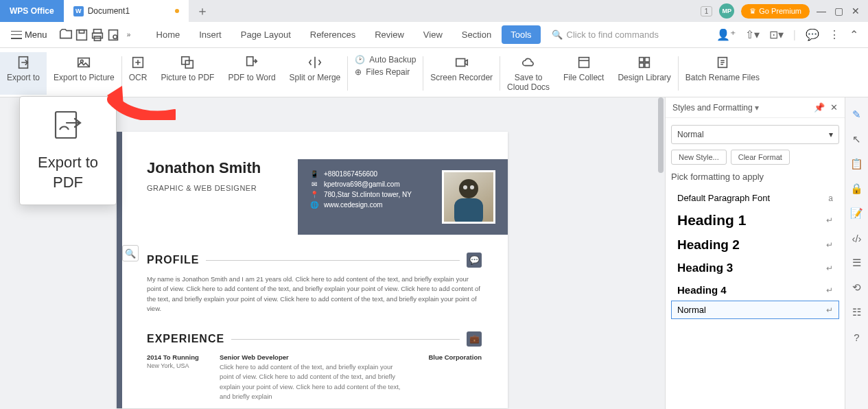 The image size is (868, 409). What do you see at coordinates (821, 11) in the screenshot?
I see `minimize-button: —` at bounding box center [821, 11].